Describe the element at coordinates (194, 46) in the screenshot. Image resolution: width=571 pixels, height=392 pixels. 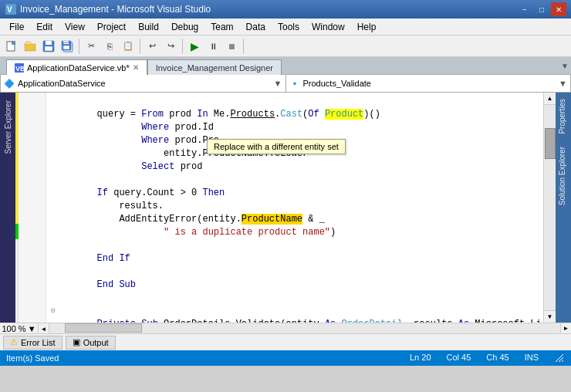
I see `run-btn: ▶` at that location.